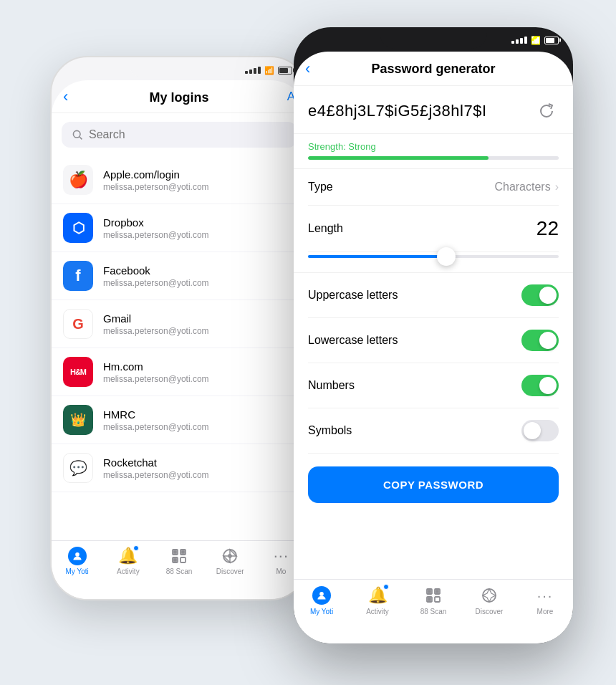 This screenshot has height=685, width=616. What do you see at coordinates (77, 135) in the screenshot?
I see `search-icon` at bounding box center [77, 135].